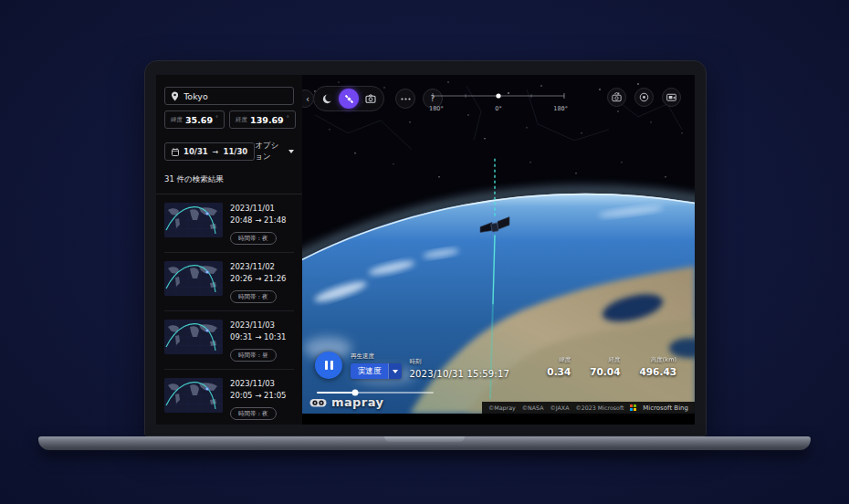  Describe the element at coordinates (258, 282) in the screenshot. I see `pass-info: 2023/11/02 20:26 → 21:26 時間帯：夜` at that location.